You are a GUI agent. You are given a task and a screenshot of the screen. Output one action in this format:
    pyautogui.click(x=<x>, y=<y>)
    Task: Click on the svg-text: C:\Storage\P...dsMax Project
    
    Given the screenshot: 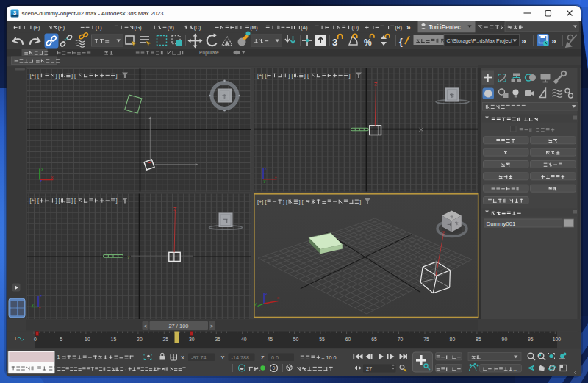 What is the action you would take?
    pyautogui.click(x=479, y=41)
    